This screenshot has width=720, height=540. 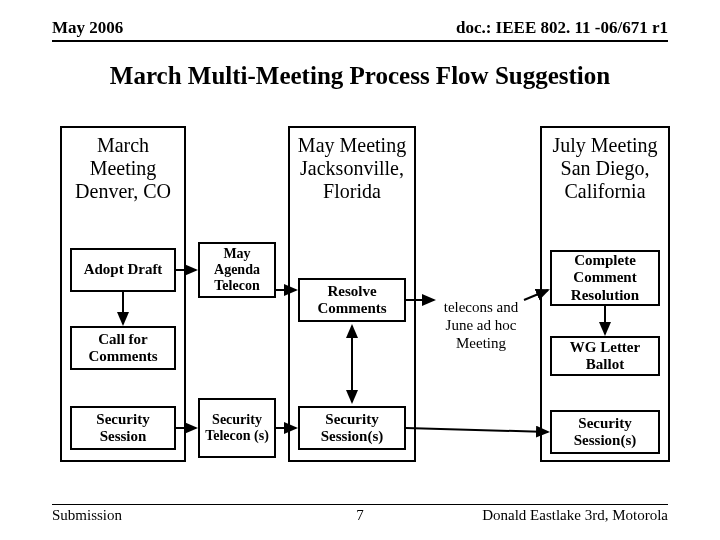 What do you see at coordinates (360, 76) in the screenshot?
I see `page-title: March Multi-Meeting Process Flow Suggest…` at bounding box center [360, 76].